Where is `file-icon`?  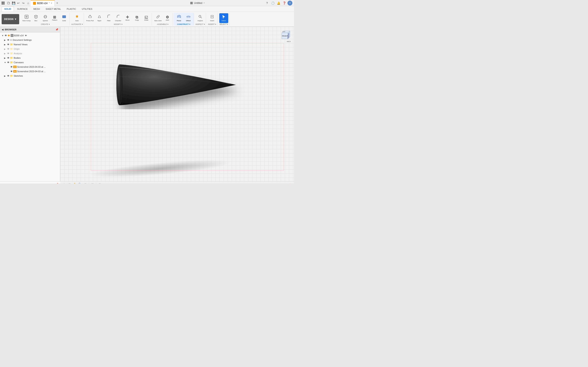
file-icon is located at coordinates (9, 3).